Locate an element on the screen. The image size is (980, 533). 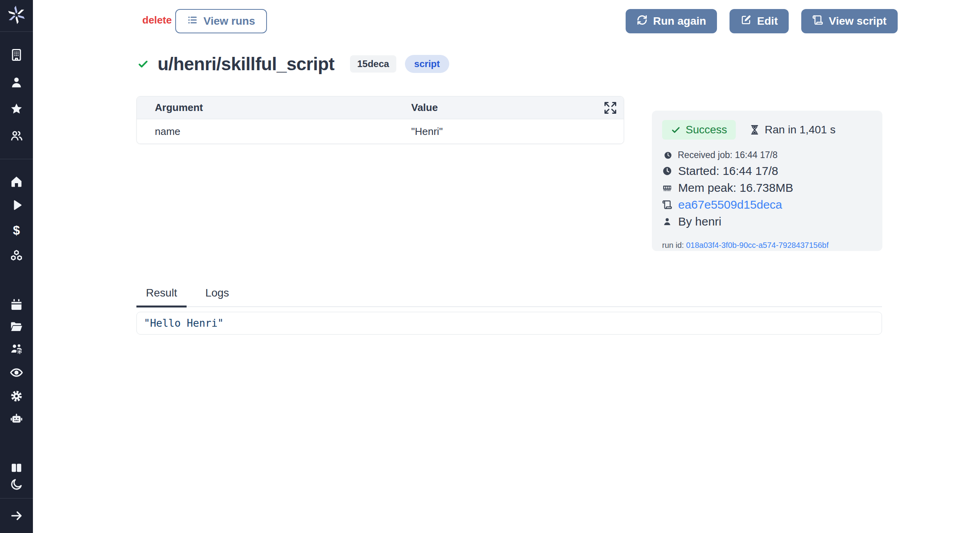
result-value: "Hello Henri" is located at coordinates (180, 323).